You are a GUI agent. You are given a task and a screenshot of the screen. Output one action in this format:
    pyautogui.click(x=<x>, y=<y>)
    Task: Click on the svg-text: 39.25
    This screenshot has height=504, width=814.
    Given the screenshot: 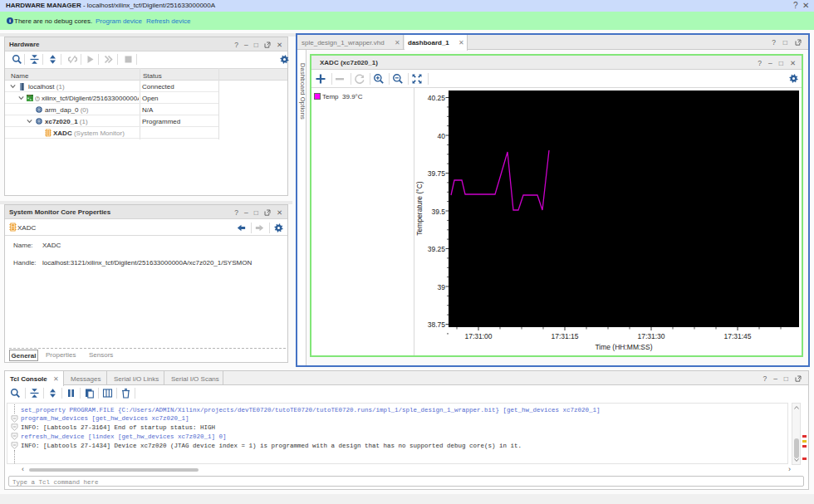 What is the action you would take?
    pyautogui.click(x=437, y=249)
    